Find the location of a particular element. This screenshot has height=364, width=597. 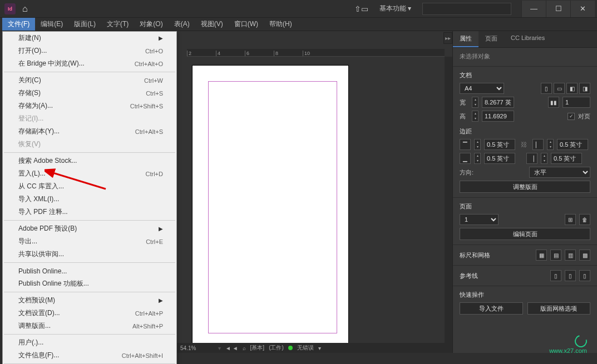

menu-open: 打开(O)...Ctrl+O is located at coordinates (90, 51).